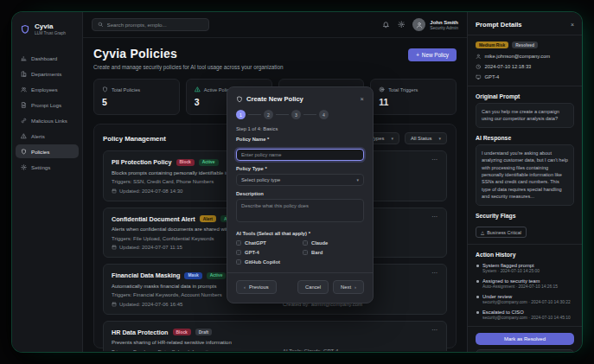 This screenshot has width=594, height=364. What do you see at coordinates (48, 182) in the screenshot?
I see `sidebar: Cyvia LLM Trust Graph Dashboard Departme…` at bounding box center [48, 182].